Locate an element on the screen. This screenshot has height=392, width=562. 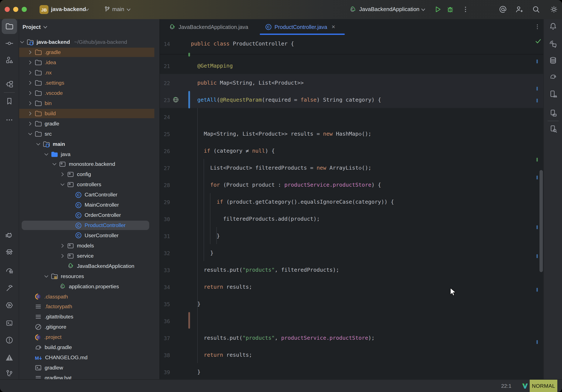
problems-tool-button is located at coordinates (9, 340).